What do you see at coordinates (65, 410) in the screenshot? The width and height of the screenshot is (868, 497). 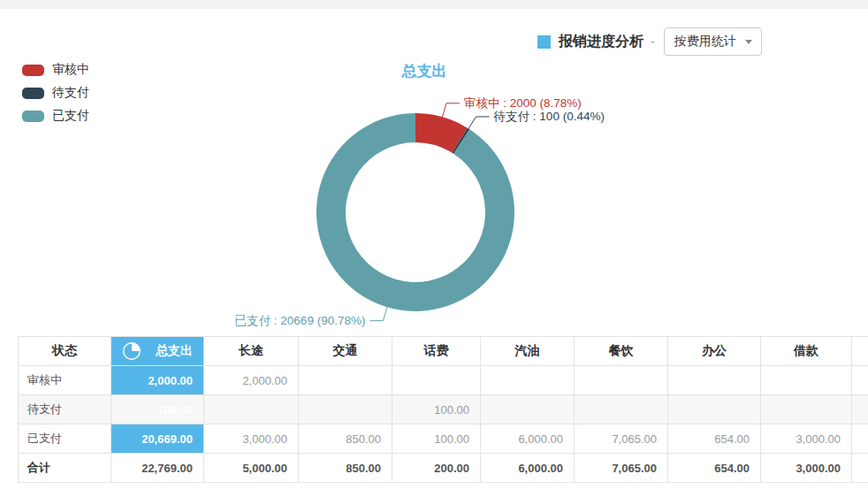 I see `status-cell: 待支付` at bounding box center [65, 410].